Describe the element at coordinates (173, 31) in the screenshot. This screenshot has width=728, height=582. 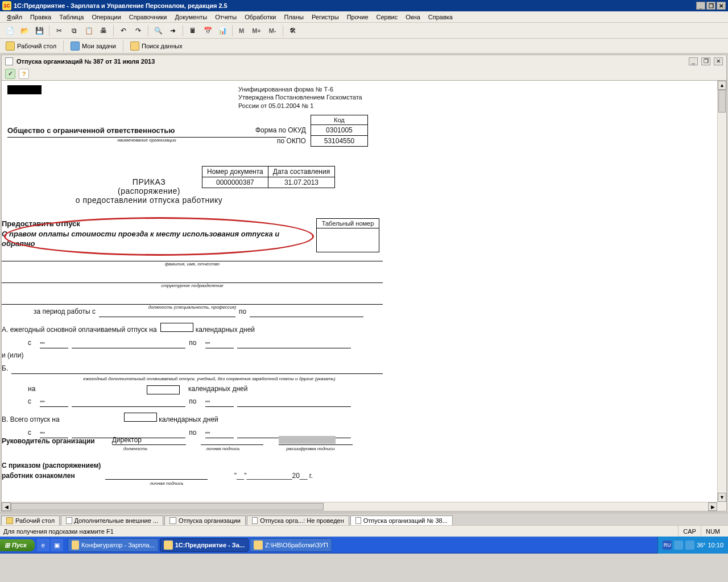
I see `goto-icon: ➜` at that location.